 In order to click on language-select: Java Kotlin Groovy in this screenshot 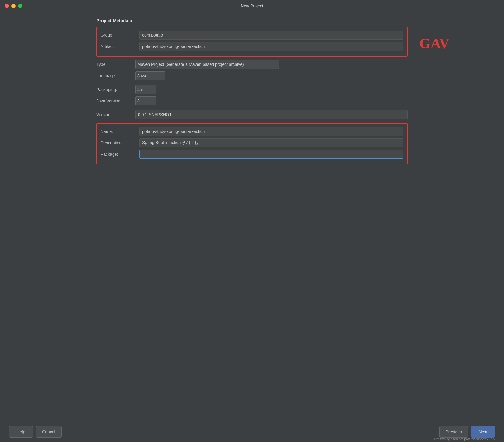, I will do `click(150, 76)`.